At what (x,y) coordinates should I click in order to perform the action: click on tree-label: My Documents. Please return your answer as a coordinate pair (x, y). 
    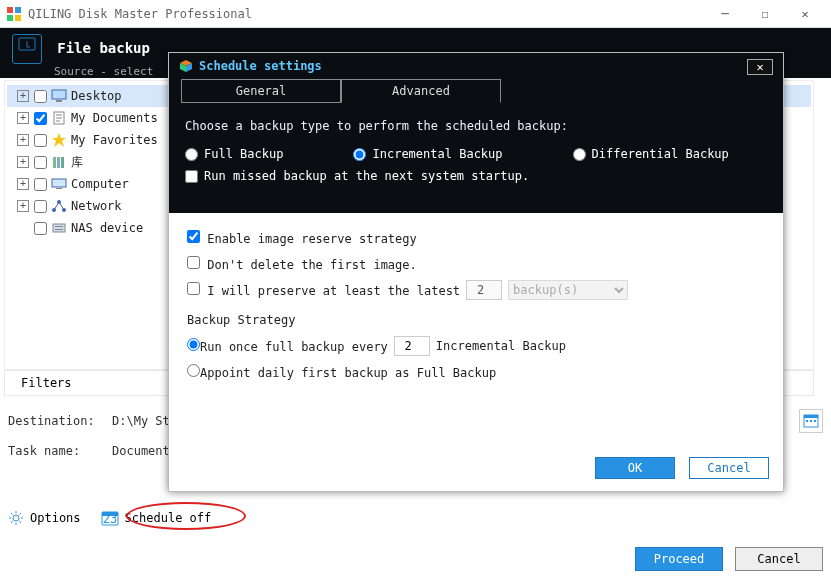
    Looking at the image, I should click on (114, 118).